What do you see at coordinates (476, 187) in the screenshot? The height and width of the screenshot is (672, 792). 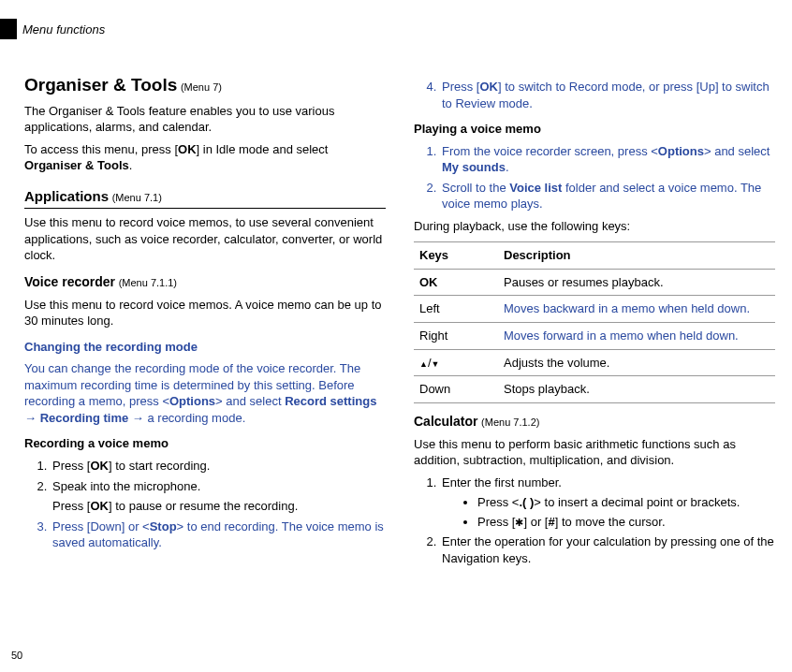 I see `text-fragment: Scroll to the` at bounding box center [476, 187].